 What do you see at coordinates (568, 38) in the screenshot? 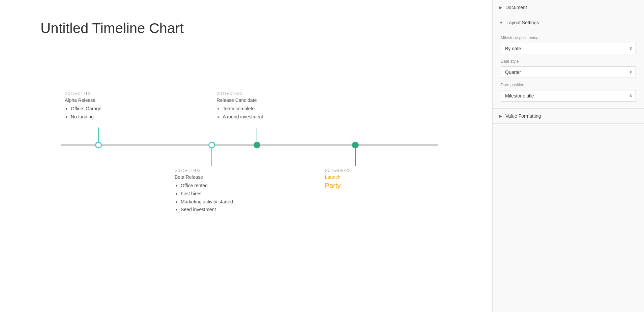
I see `milestone-positioning-label: Milestone positioning` at bounding box center [568, 38].